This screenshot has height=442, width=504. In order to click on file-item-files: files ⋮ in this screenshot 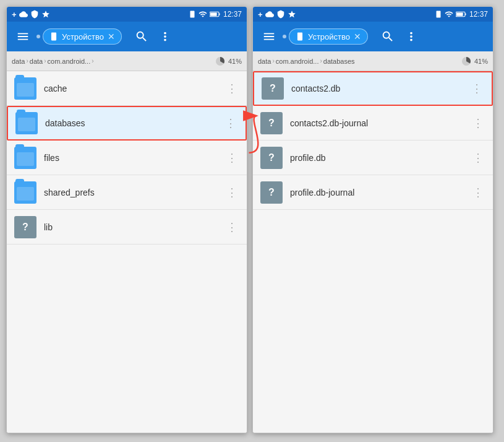, I will do `click(127, 158)`.